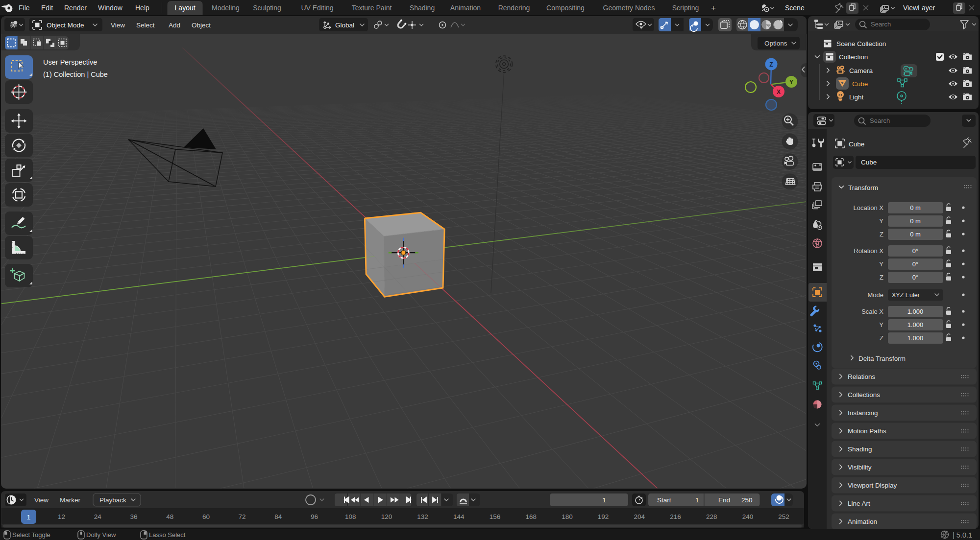 The image size is (980, 540). What do you see at coordinates (62, 517) in the screenshot?
I see `svg-text: 12` at bounding box center [62, 517].